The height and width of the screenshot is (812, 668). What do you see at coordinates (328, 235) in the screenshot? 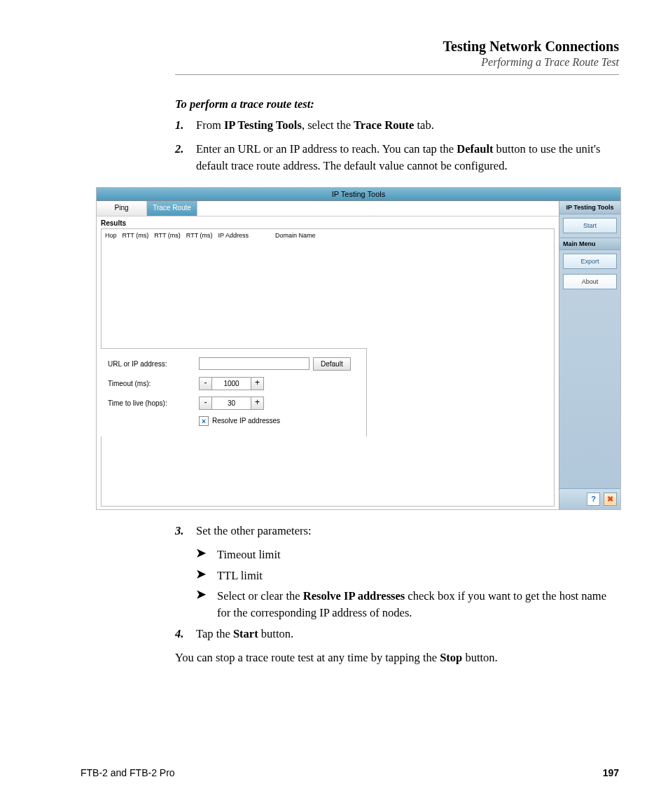
I see `table-header: Hop RTT (ms) RTT (ms) RTT (ms) IP Addres…` at bounding box center [328, 235].